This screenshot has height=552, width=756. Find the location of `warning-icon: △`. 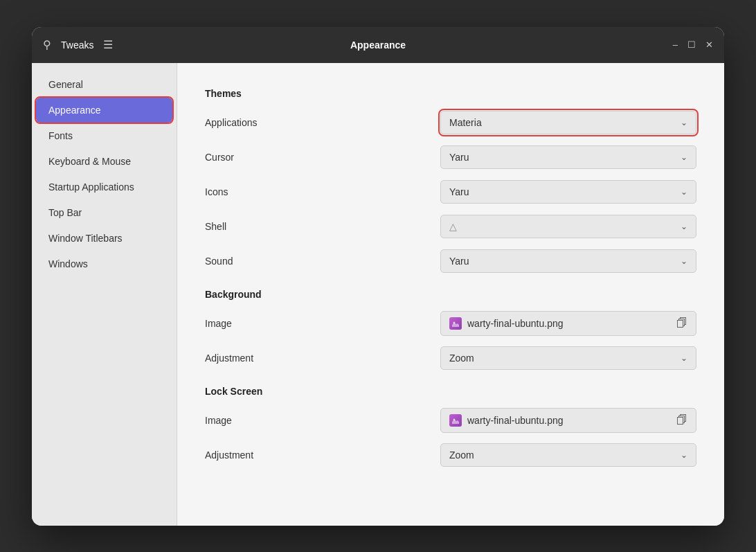

warning-icon: △ is located at coordinates (453, 226).